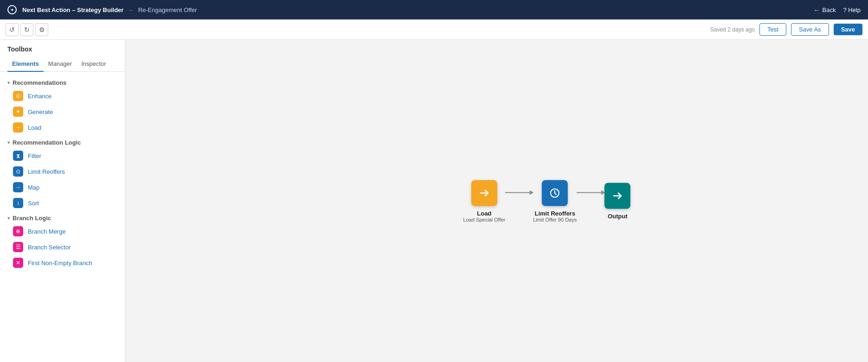 Image resolution: width=868 pixels, height=362 pixels. I want to click on sidebar-item-branch-selector: ☰ Branch Selector, so click(62, 247).